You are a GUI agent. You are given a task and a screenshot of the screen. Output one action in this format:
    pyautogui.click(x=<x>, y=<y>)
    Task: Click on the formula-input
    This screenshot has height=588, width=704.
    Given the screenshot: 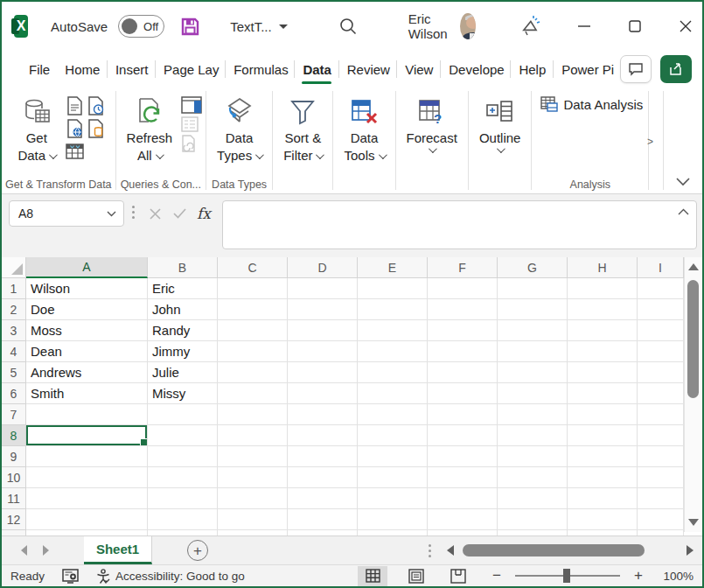 What is the action you would take?
    pyautogui.click(x=460, y=225)
    